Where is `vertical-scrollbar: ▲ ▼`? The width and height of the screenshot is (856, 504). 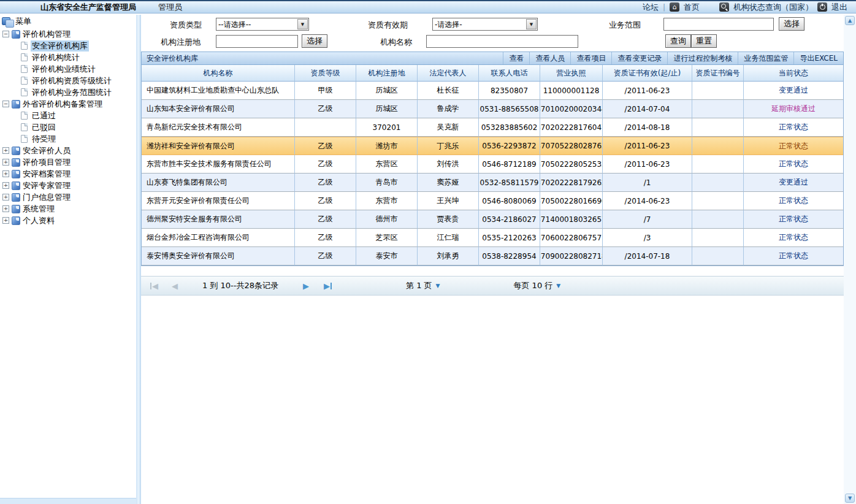 vertical-scrollbar: ▲ ▼ is located at coordinates (850, 259).